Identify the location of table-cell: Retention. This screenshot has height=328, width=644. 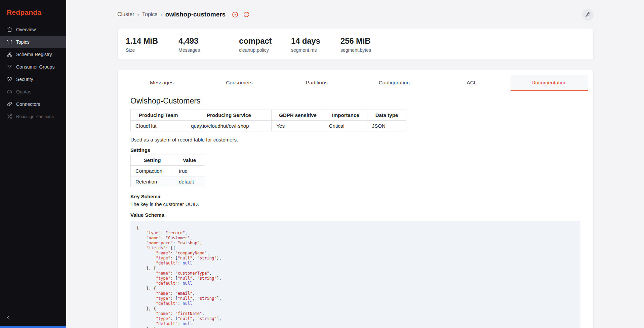
(153, 182).